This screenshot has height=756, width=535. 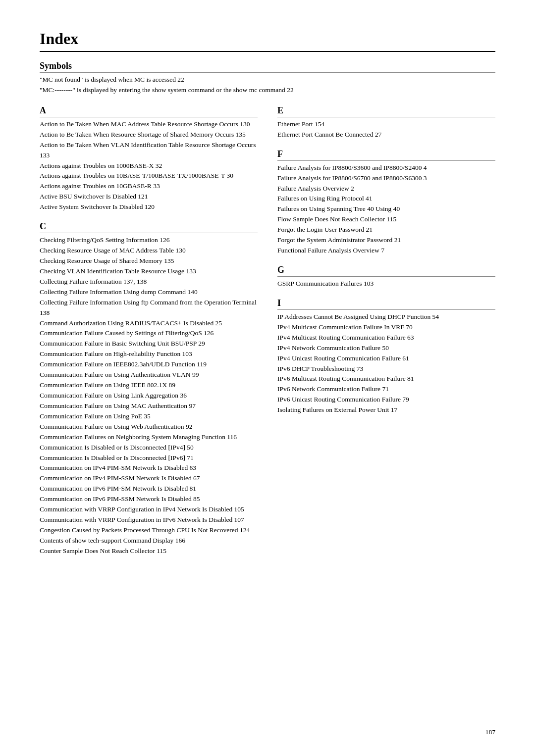 What do you see at coordinates (268, 90) in the screenshot?
I see `symbols-entry: "MC:--------" is displayed by entering t…` at bounding box center [268, 90].